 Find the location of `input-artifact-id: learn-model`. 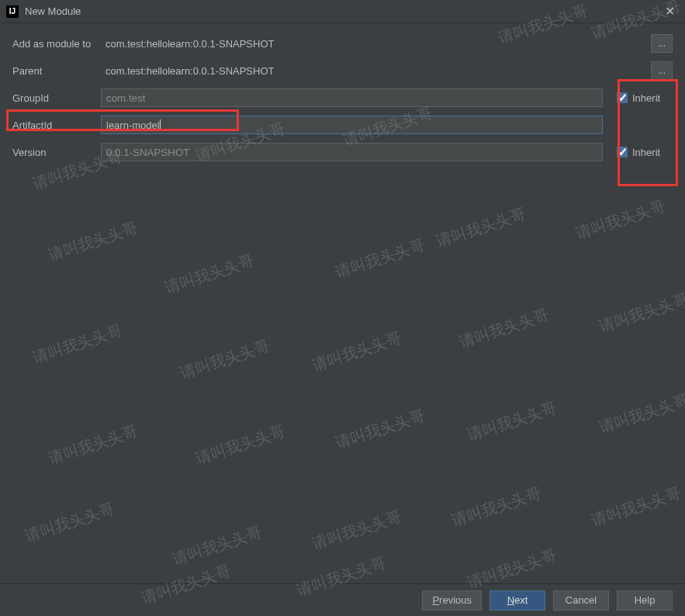

input-artifact-id: learn-model is located at coordinates (352, 125).